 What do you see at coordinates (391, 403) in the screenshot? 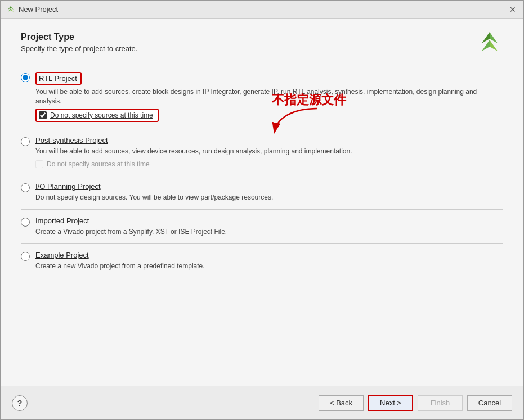
I see `next-button: Next >` at bounding box center [391, 403].